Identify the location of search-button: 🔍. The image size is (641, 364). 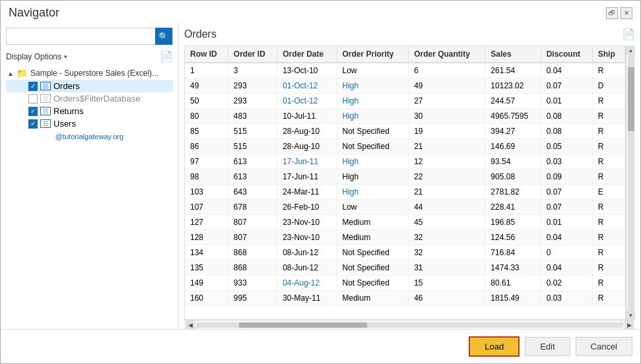
(164, 36).